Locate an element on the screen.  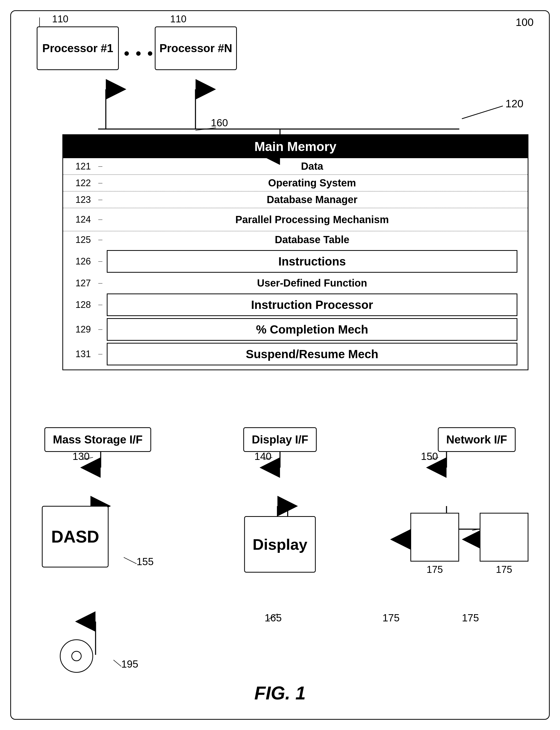
processor-1: Processor #1 is located at coordinates (78, 48).